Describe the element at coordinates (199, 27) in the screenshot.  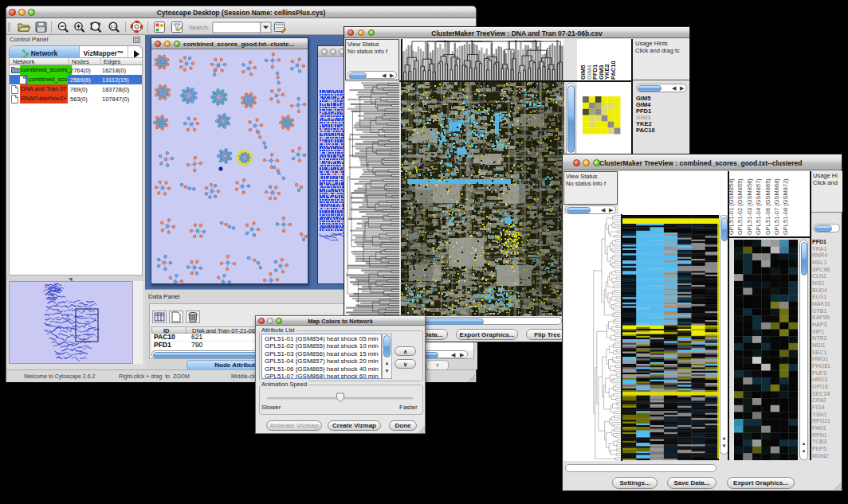
I see `svg-text: Search:` at that location.